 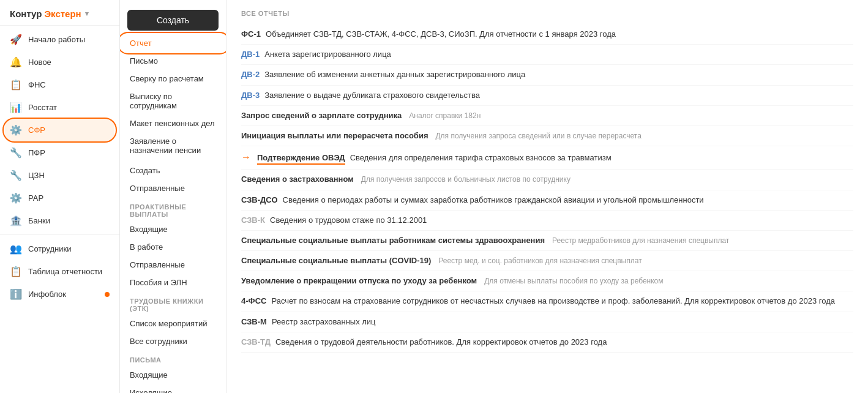 What do you see at coordinates (547, 180) in the screenshot?
I see `report-item: Сведения о застрахованномДля получения з…` at bounding box center [547, 180].